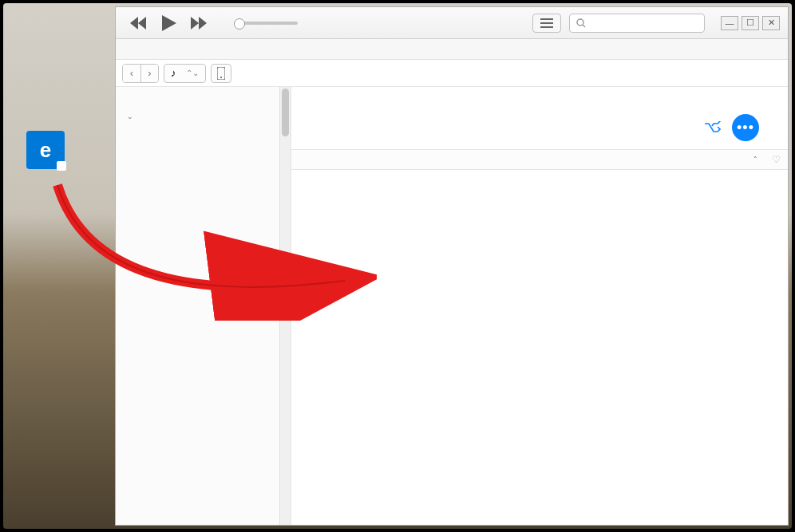 The image size is (795, 532). I want to click on close-button: ✕, so click(771, 23).